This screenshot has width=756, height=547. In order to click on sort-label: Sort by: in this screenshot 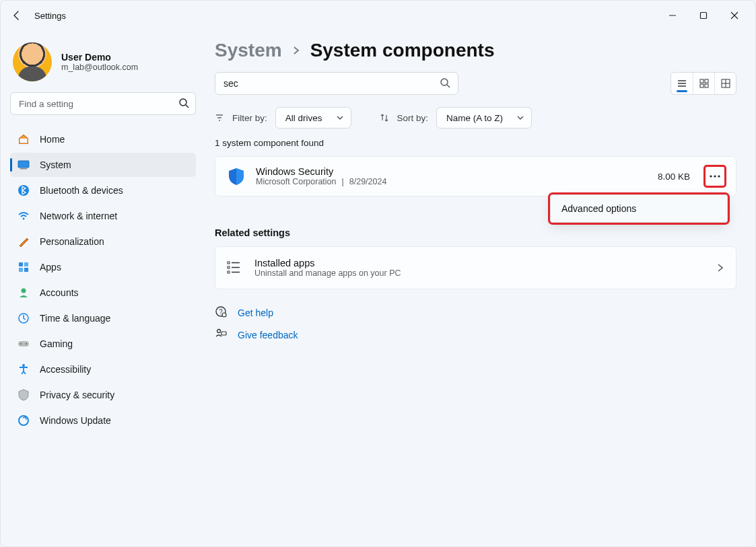, I will do `click(413, 118)`.